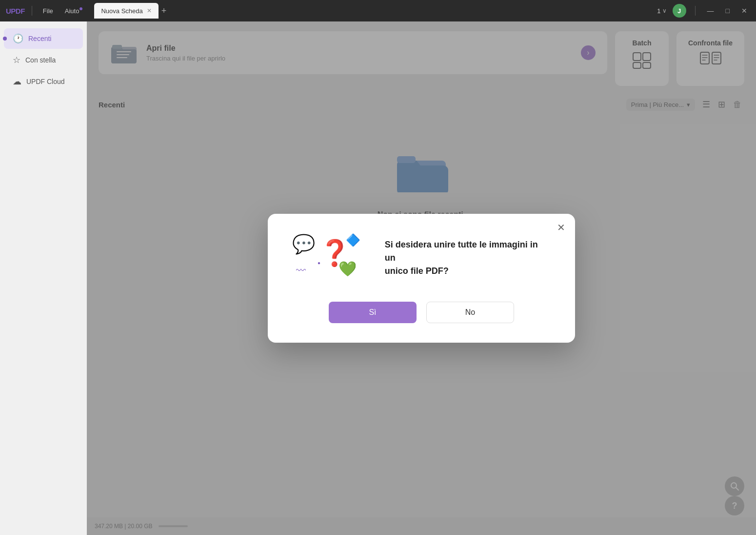  Describe the element at coordinates (347, 271) in the screenshot. I see `emoji-speech-green: 💚` at that location.